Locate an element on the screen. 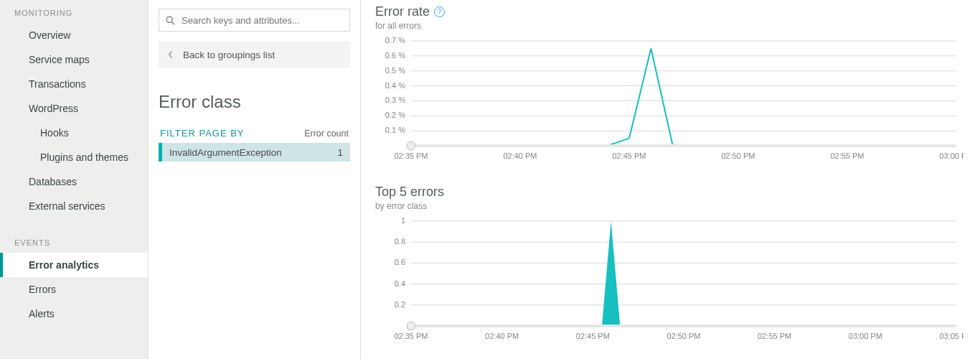  error-class-name: InvalidArgumentException is located at coordinates (225, 152).